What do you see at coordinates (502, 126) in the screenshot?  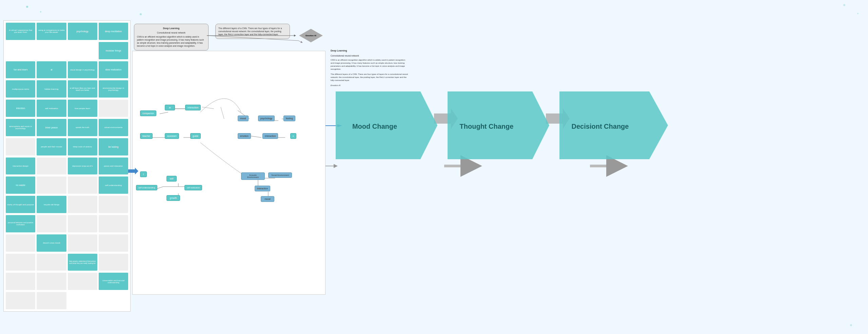 I see `thought-change-arrow: Thought Change` at bounding box center [502, 126].